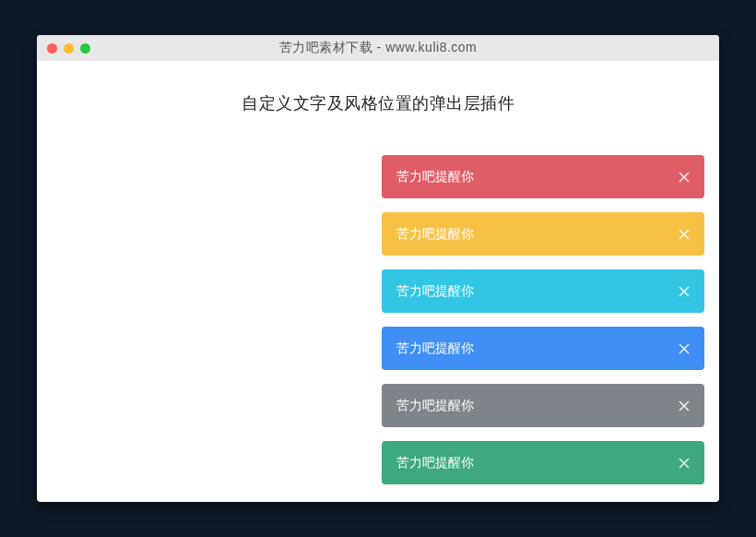  Describe the element at coordinates (85, 48) in the screenshot. I see `window-maximize-dot` at that location.